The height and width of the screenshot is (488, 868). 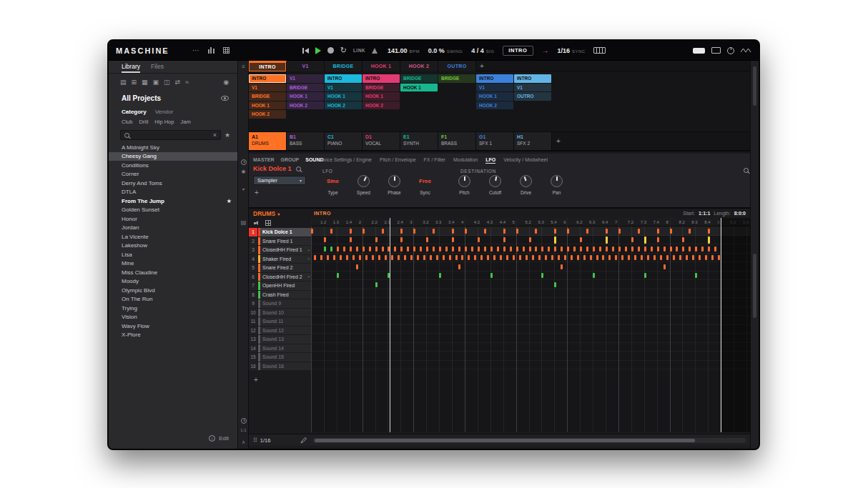 I want to click on section-tab-hook-2: HOOK 2, so click(x=419, y=66).